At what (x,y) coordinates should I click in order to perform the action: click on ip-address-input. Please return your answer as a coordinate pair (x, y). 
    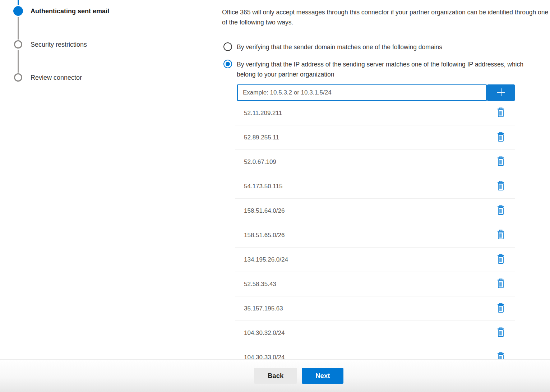
    Looking at the image, I should click on (362, 93).